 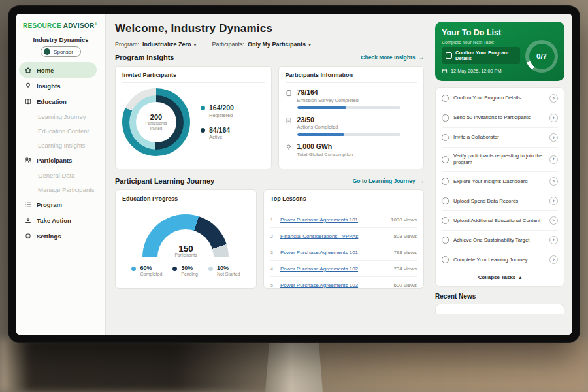 What do you see at coordinates (500, 277) in the screenshot?
I see `collapse-tasks-button: Collapse Tasks ▴` at bounding box center [500, 277].